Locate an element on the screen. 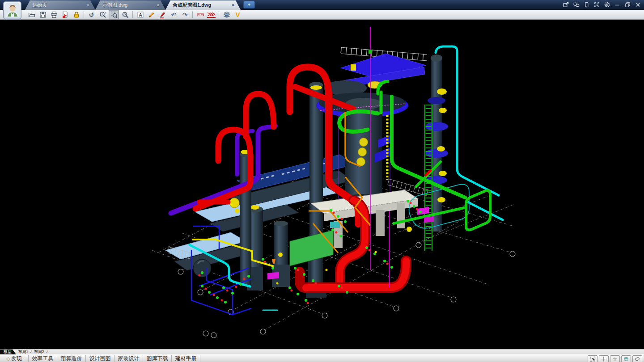 Image resolution: width=644 pixels, height=362 pixels. layout-tab-model: 模型 is located at coordinates (8, 352).